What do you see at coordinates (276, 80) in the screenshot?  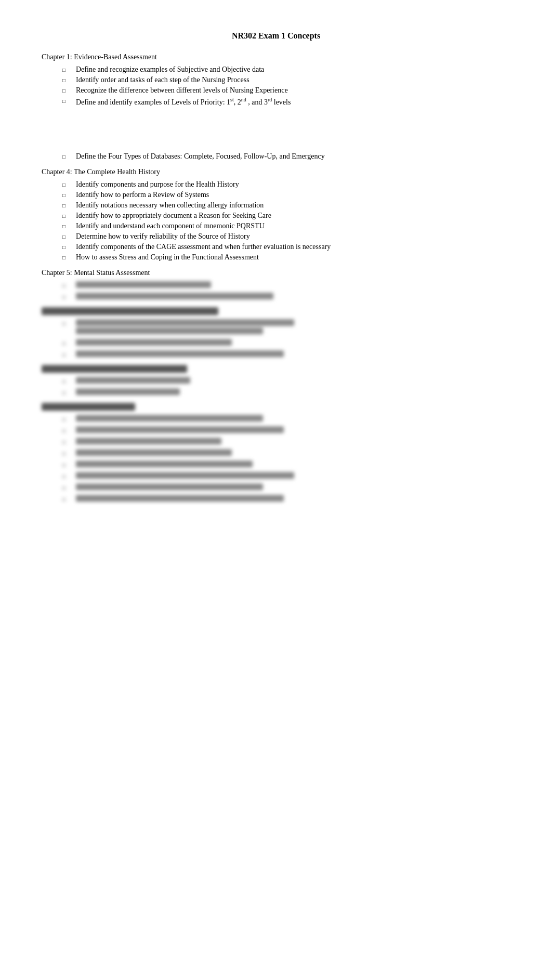 I see `list-item: □ Identify order and tasks of each step …` at bounding box center [276, 80].